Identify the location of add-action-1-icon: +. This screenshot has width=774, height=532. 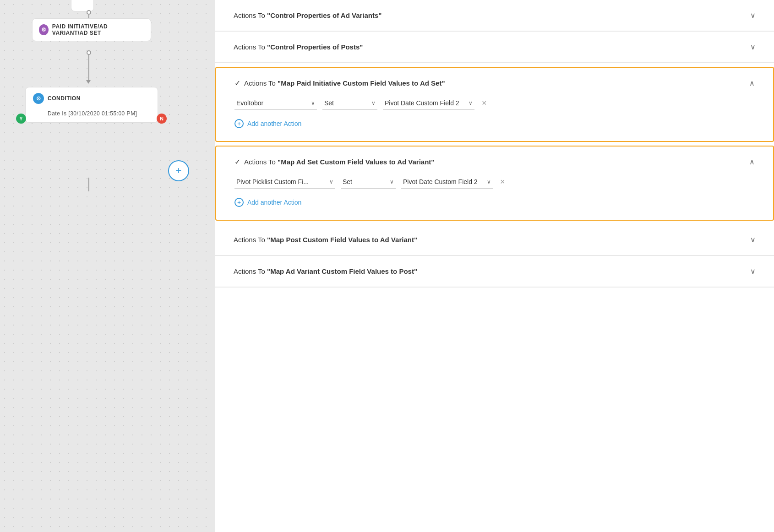
(239, 124).